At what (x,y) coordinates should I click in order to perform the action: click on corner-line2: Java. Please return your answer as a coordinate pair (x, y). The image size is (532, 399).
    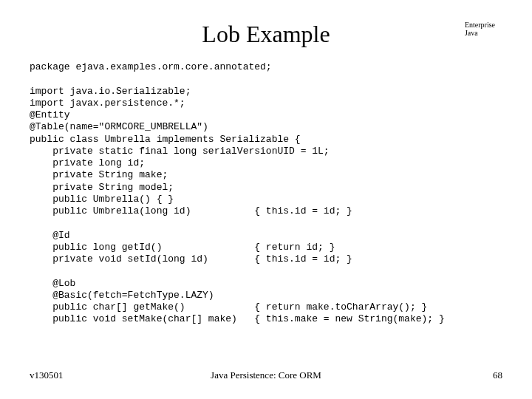
    Looking at the image, I should click on (480, 33).